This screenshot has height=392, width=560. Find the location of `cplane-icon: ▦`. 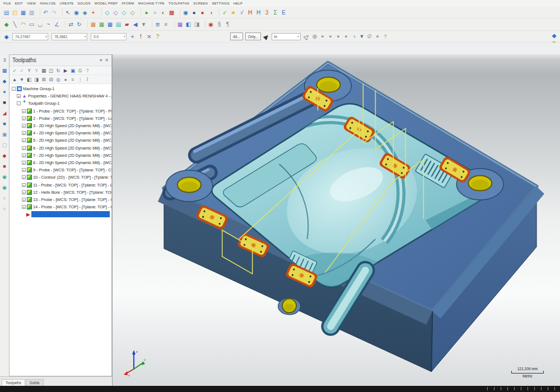

cplane-icon: ▦ is located at coordinates (4, 71).